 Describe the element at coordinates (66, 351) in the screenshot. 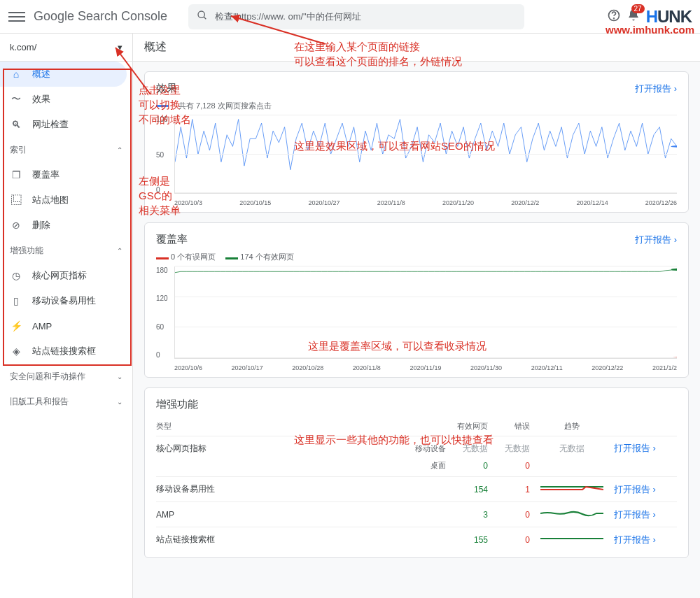

I see `sidebar-item-sitelinks: ◈站点链接搜索框` at that location.